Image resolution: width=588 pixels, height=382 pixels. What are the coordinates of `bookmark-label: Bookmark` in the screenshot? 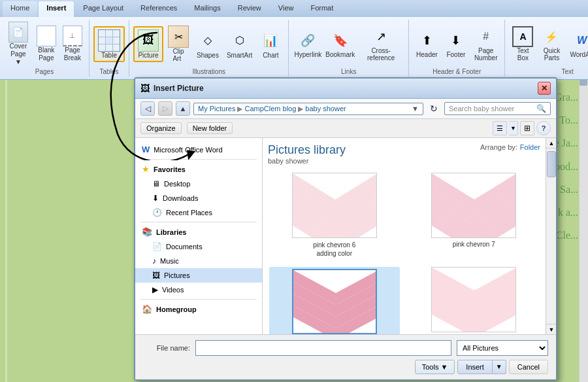 It's located at (340, 55).